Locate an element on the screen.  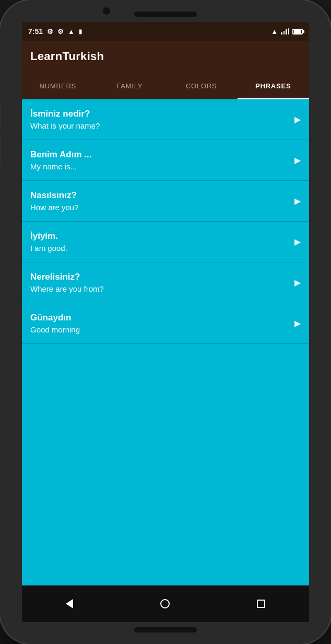
list-item-text: Günaydın Good morning is located at coordinates (162, 323).